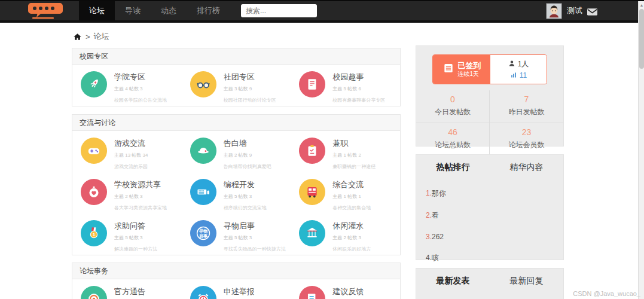 The width and height of the screenshot is (644, 299). Describe the element at coordinates (248, 155) in the screenshot. I see `forum-stats: 主题 2 帖数 9` at that location.